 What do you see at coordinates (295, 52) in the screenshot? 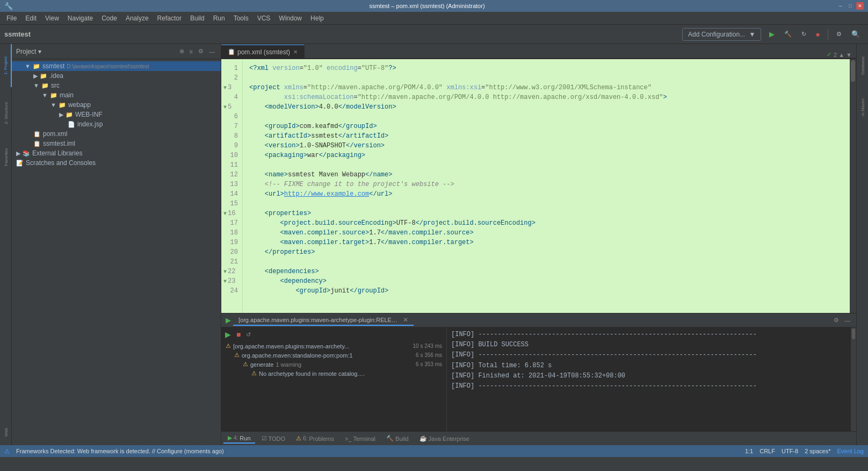
I see `tab-close-pomxml: ✕` at bounding box center [295, 52].